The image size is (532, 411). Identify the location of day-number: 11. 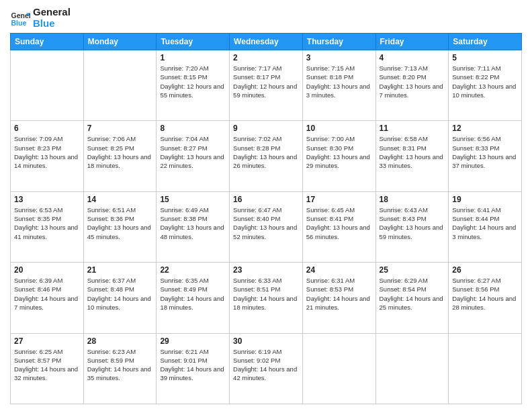
(412, 128).